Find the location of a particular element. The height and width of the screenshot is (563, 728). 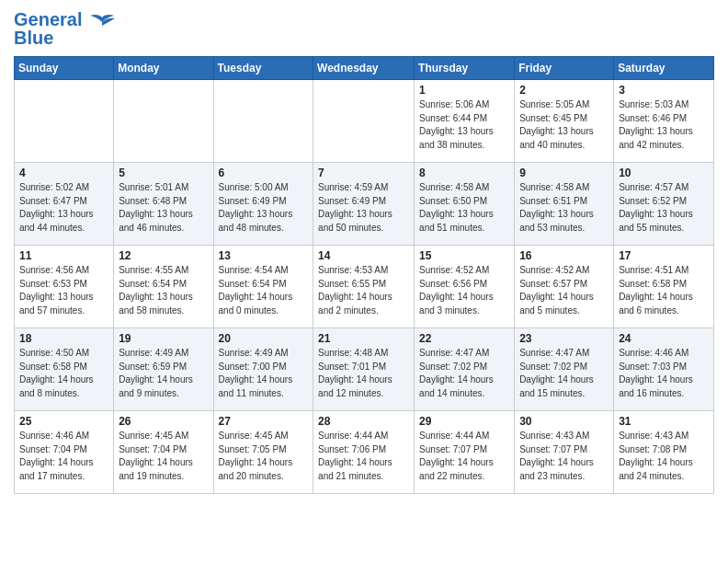

calendar-day-cell: 11Sunrise: 4:56 AM Sunset: 6:53 PM Dayli… is located at coordinates (64, 287).